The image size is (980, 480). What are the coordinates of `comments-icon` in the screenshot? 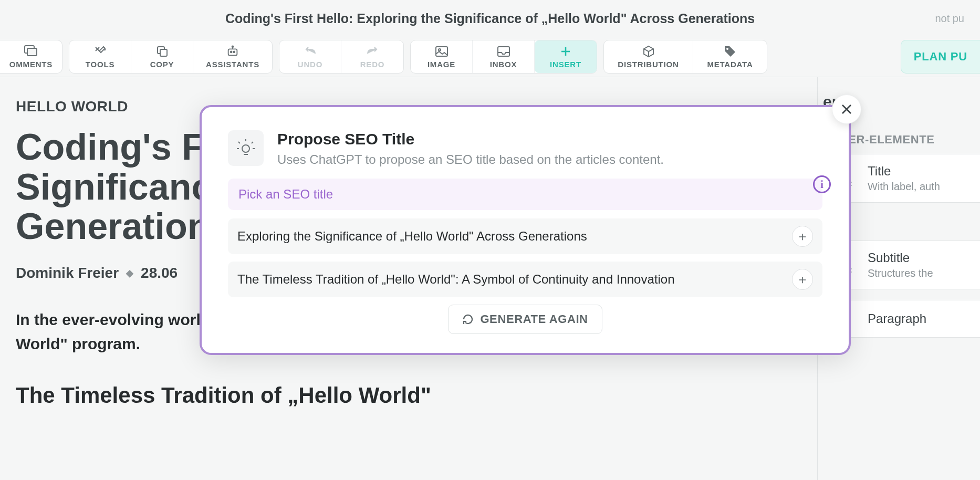 It's located at (31, 51).